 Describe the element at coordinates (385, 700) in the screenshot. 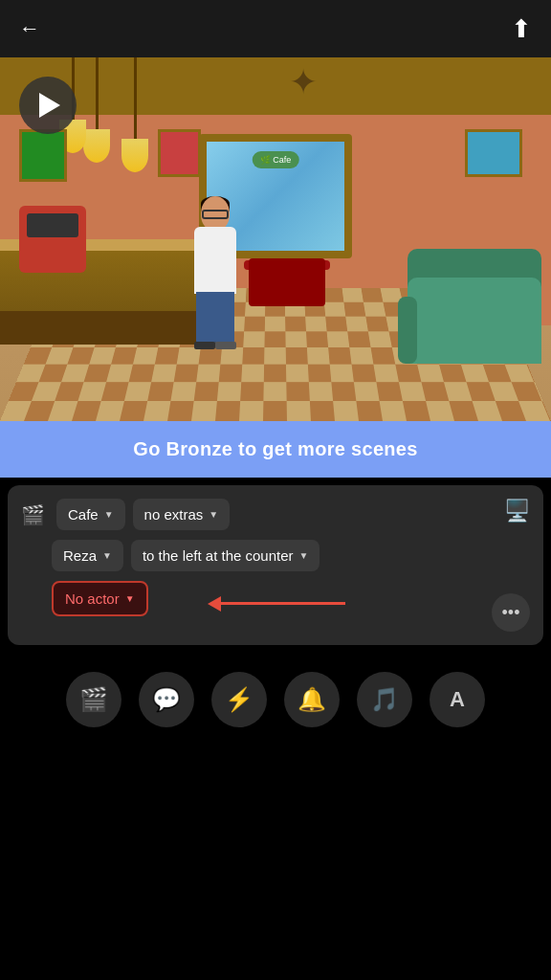

I see `music-icon: 🎵` at that location.